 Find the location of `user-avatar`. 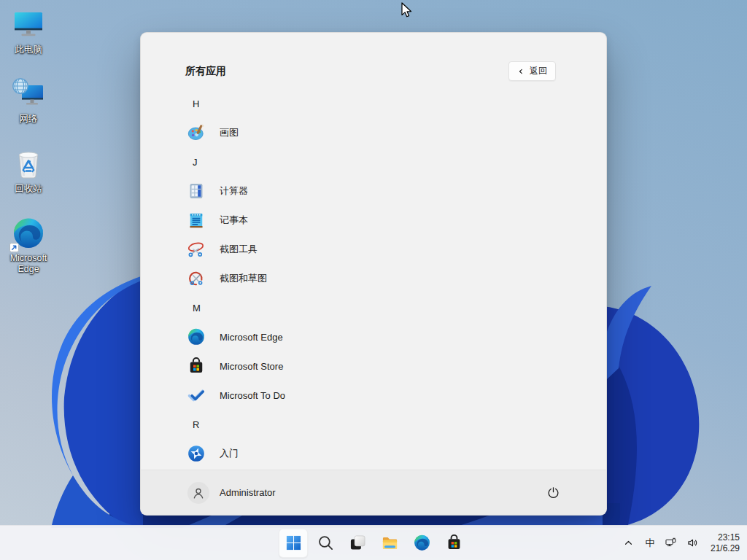

user-avatar is located at coordinates (198, 493).